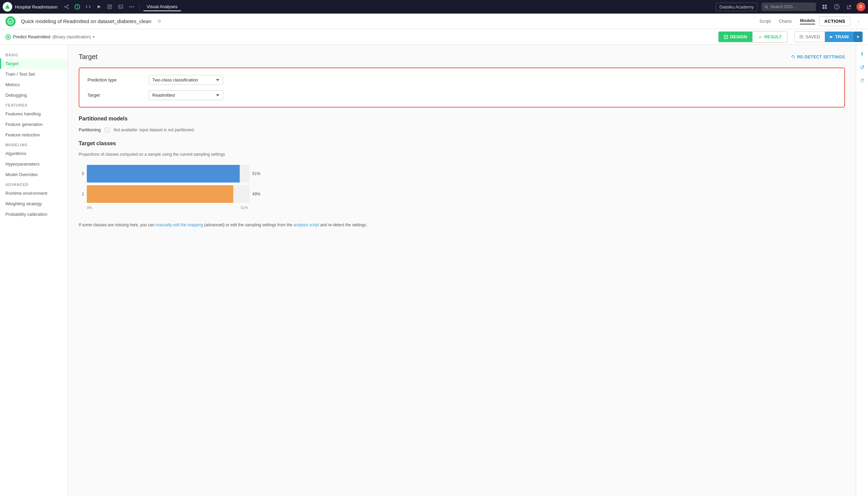 The image size is (868, 496). Describe the element at coordinates (7, 7) in the screenshot. I see `app-logo` at that location.